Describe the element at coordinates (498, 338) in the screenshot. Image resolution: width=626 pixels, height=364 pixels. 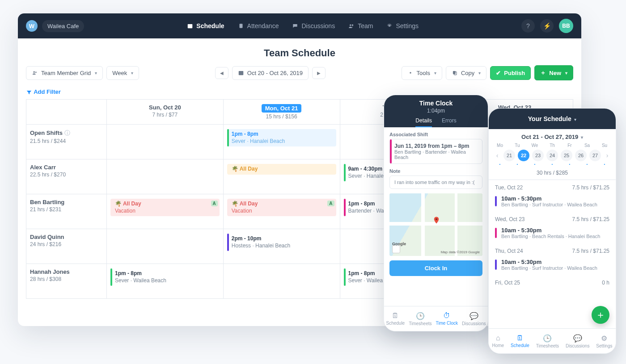
I see `home-icon: ⌂` at that location.